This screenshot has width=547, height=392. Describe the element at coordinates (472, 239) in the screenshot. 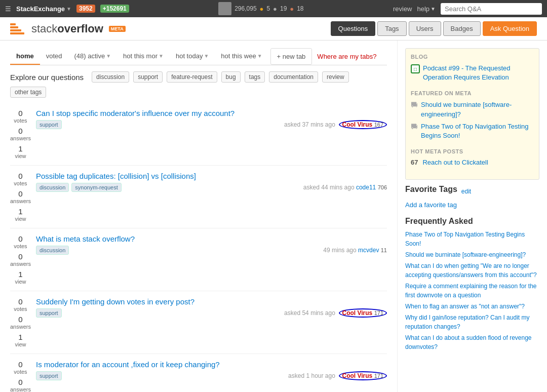

I see `faq-link-1: Phase Two of Top Navigation Testing Begi…` at that location.